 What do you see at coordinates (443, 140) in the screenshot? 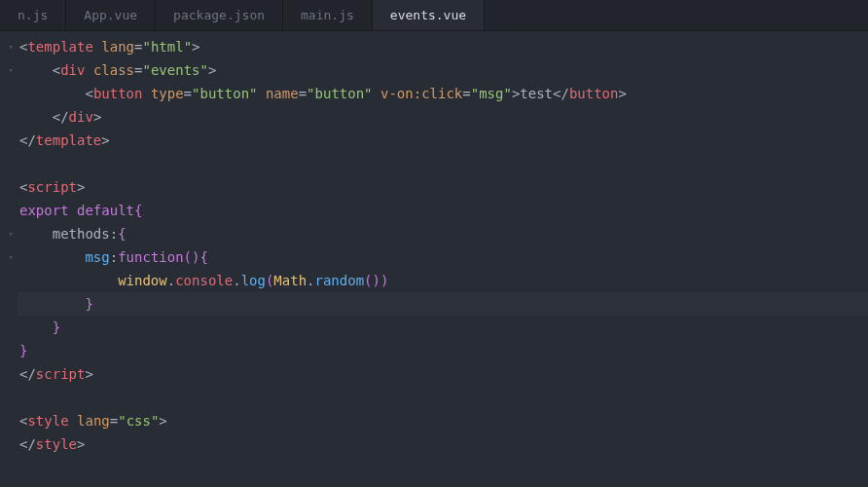
I see `code-line: </template>` at bounding box center [443, 140].